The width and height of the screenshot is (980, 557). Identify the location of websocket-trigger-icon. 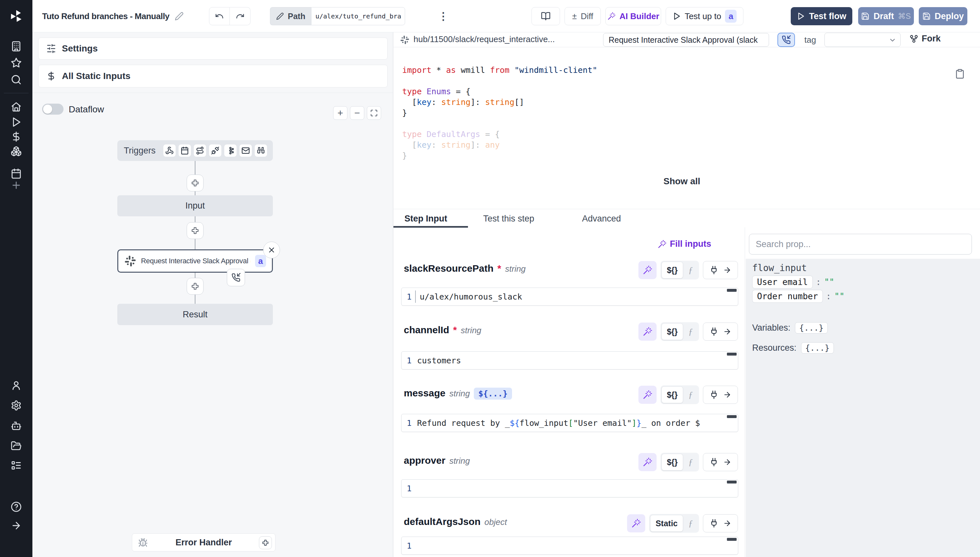
(215, 151).